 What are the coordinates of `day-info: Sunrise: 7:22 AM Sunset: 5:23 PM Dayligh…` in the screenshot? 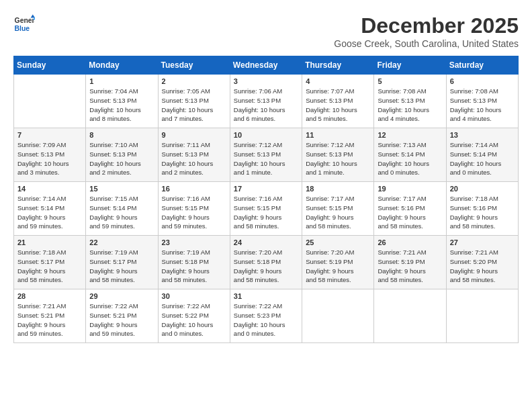 It's located at (266, 320).